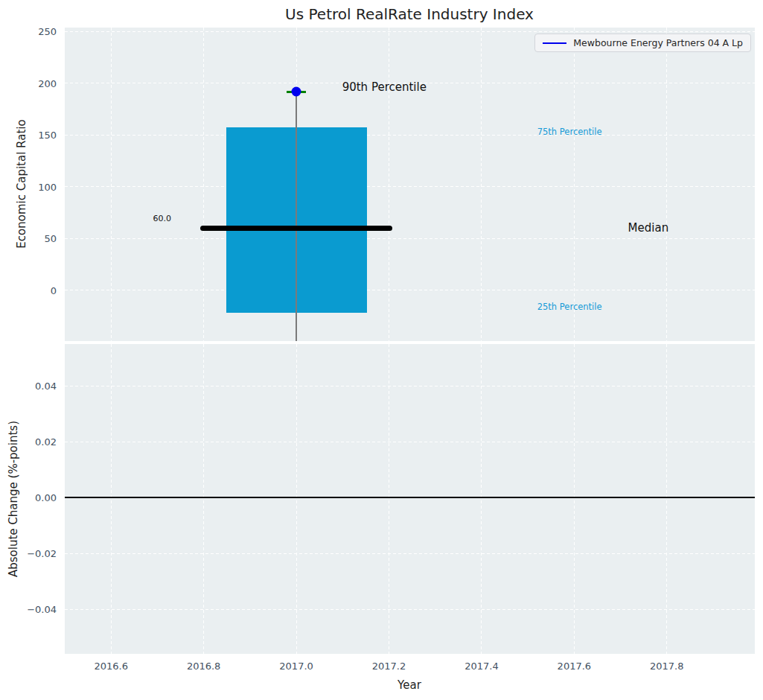  Describe the element at coordinates (31, 554) in the screenshot. I see `y-tick-label: −0.02` at that location.